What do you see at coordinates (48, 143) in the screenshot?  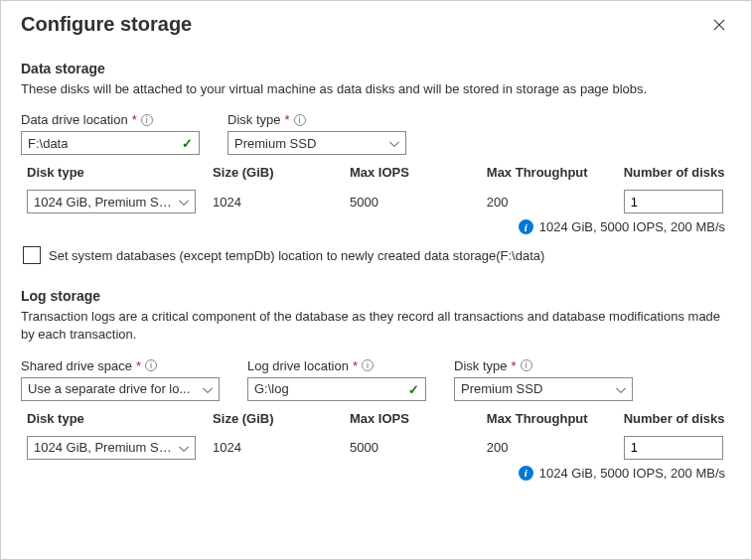 I see `select-value: F:\data` at bounding box center [48, 143].